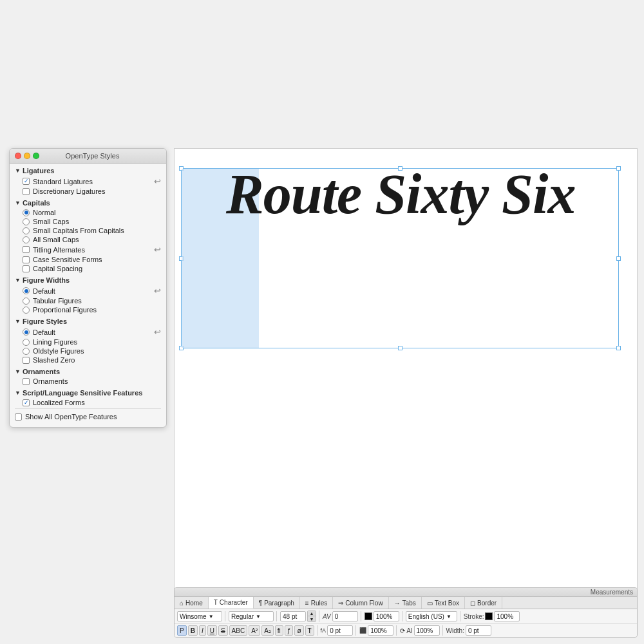 The height and width of the screenshot is (644, 644). What do you see at coordinates (88, 250) in the screenshot?
I see `option-titling-alternates: Titling Alternates ↩` at bounding box center [88, 250].